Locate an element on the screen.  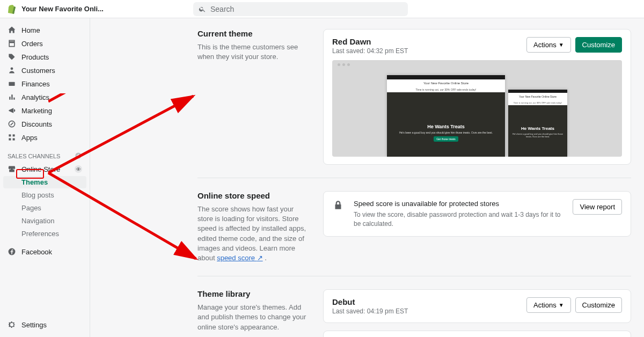
gear-icon is located at coordinates (12, 325).